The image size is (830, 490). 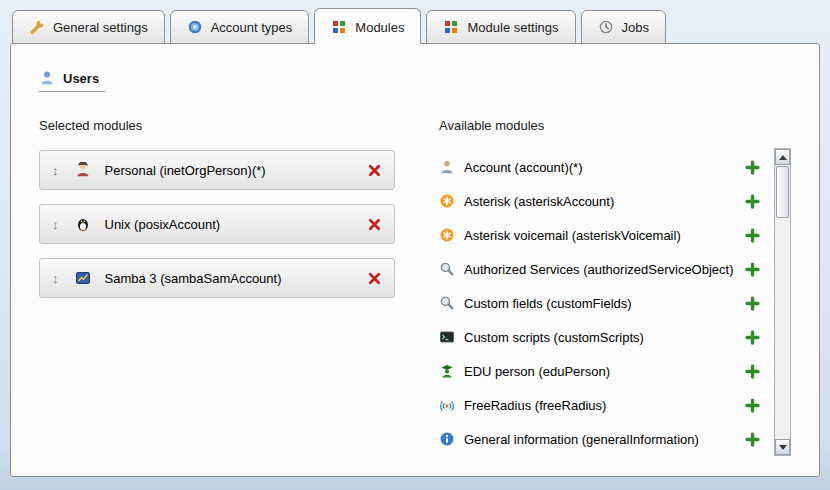 What do you see at coordinates (782, 329) in the screenshot?
I see `scrollbar-track` at bounding box center [782, 329].